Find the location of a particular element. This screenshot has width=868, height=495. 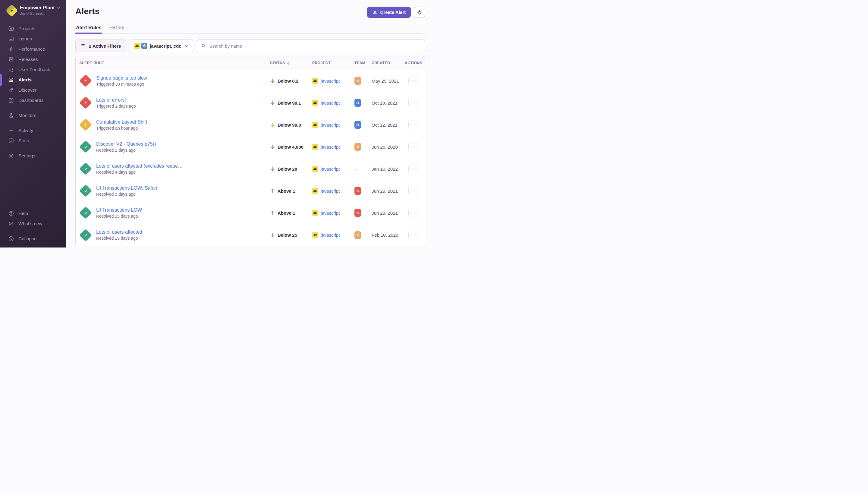

sidebar-item-alerts: Alerts is located at coordinates (33, 80).